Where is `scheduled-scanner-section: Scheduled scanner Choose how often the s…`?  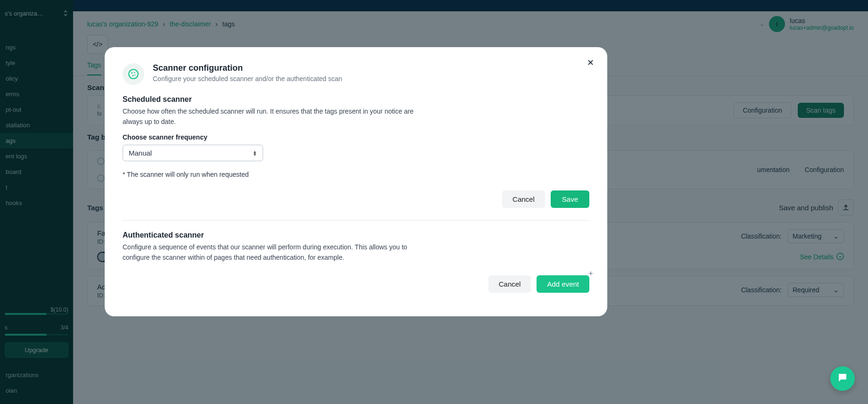
scheduled-scanner-section: Scheduled scanner Choose how often the s… is located at coordinates (356, 152).